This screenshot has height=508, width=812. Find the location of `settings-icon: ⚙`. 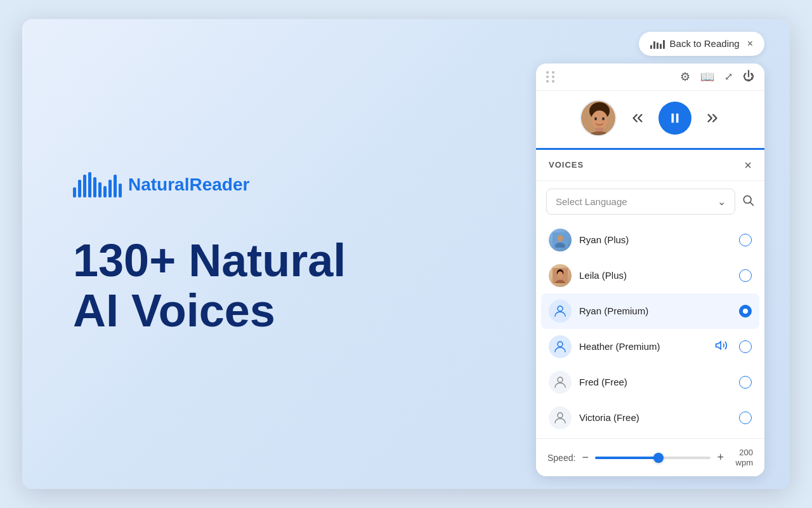

settings-icon: ⚙ is located at coordinates (685, 77).